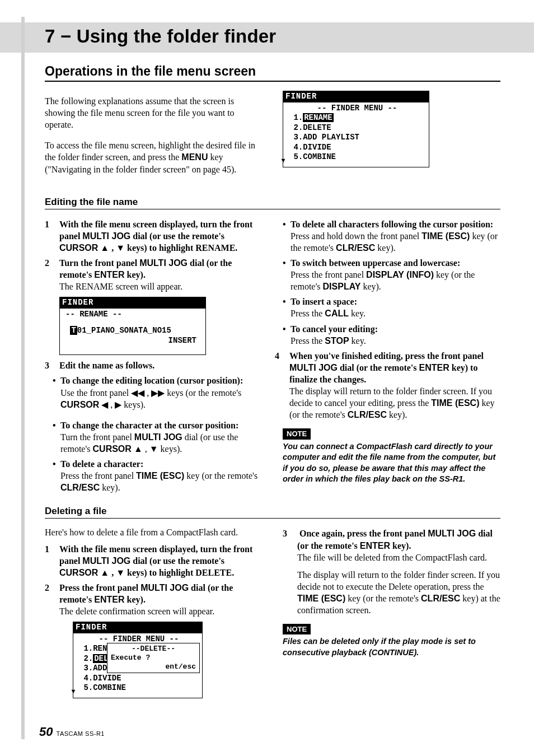  I want to click on screenshot-item-5: 5.COMBINE, so click(357, 157).